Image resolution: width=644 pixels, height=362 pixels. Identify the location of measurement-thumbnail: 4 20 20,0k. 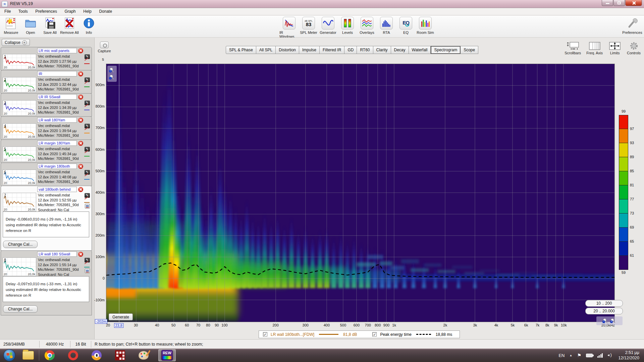
(19, 131).